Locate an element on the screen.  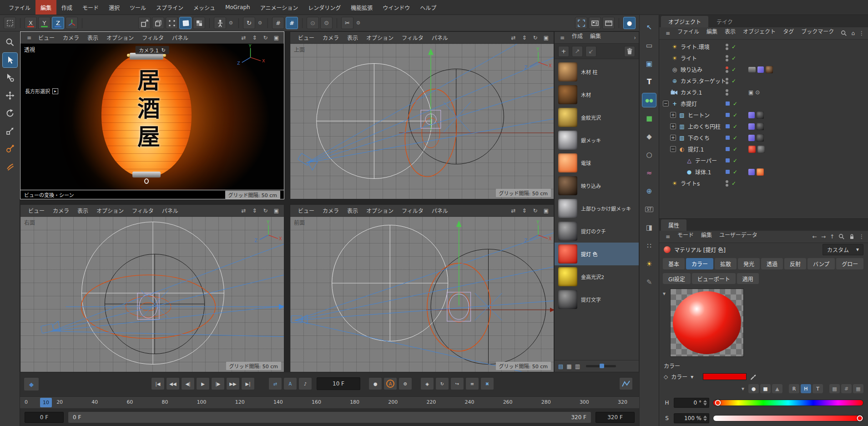
hue-value-field: 0 ° is located at coordinates (691, 403).